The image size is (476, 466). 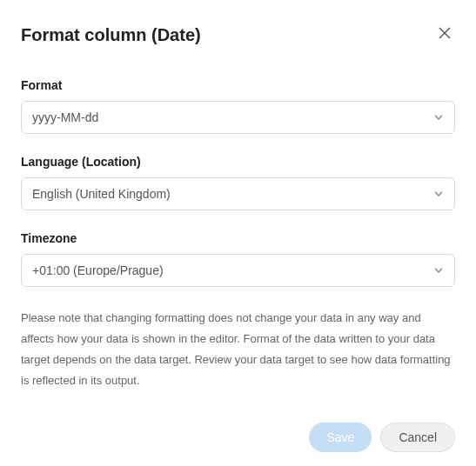 What do you see at coordinates (238, 183) in the screenshot?
I see `language-field-group: Language (Location) English (United King…` at bounding box center [238, 183].